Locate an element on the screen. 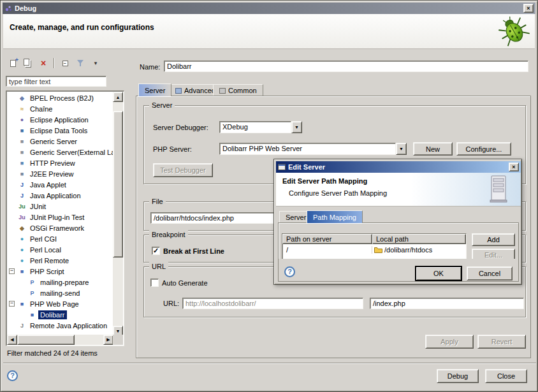 The height and width of the screenshot is (392, 538). auto-generate-label: Auto Generate is located at coordinates (185, 283).